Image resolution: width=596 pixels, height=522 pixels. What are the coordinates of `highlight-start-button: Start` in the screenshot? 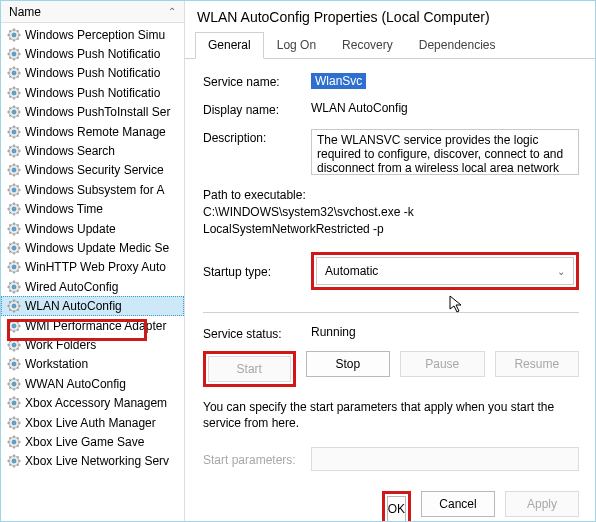 It's located at (250, 369).